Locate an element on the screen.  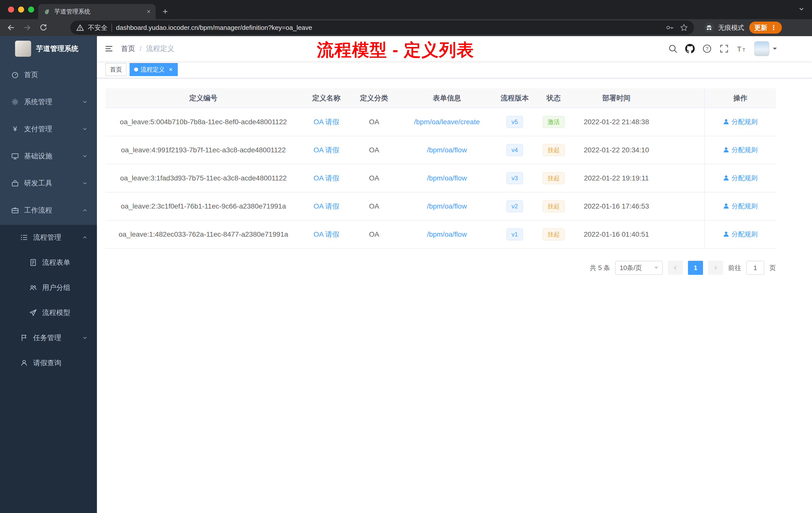
sidebar-item-devtools: 研发工具 is located at coordinates (49, 183).